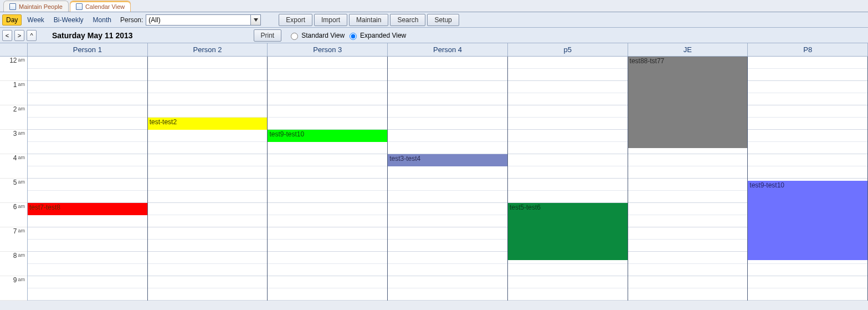 This screenshot has height=310, width=868. Describe the element at coordinates (327, 136) in the screenshot. I see `calendar-event: test9-test10` at that location.